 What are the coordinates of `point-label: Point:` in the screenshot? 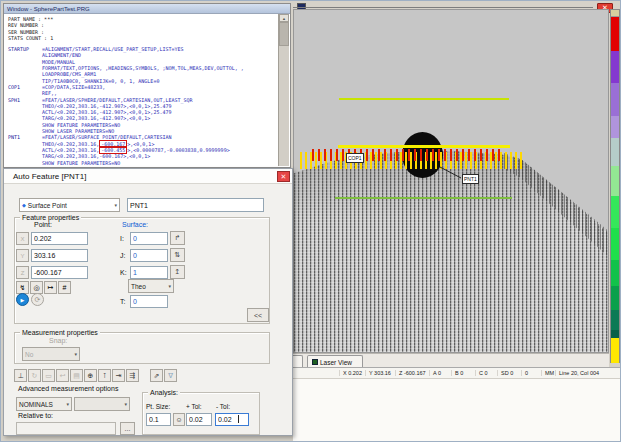 It's located at (43, 224).